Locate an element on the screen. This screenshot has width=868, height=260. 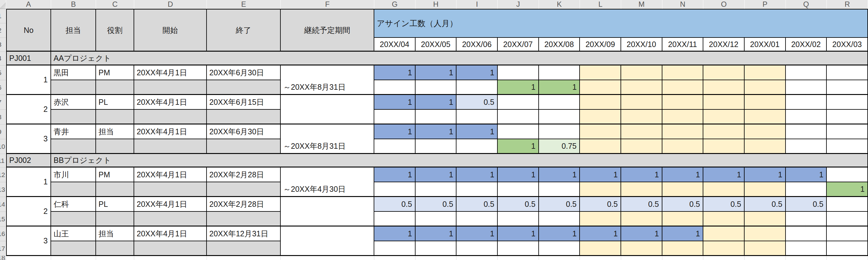
row-header-10: 10 is located at coordinates (3, 147).